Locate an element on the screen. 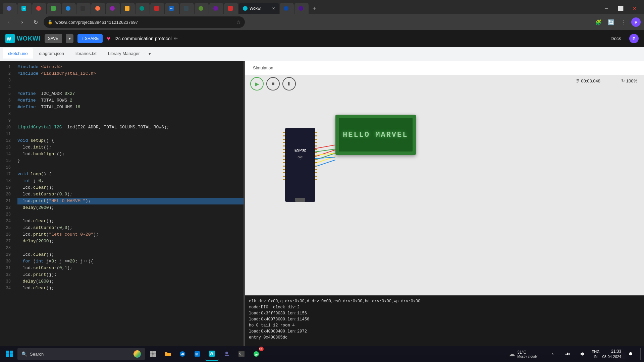 The image size is (644, 362). minimize-button: ─ is located at coordinates (606, 8).